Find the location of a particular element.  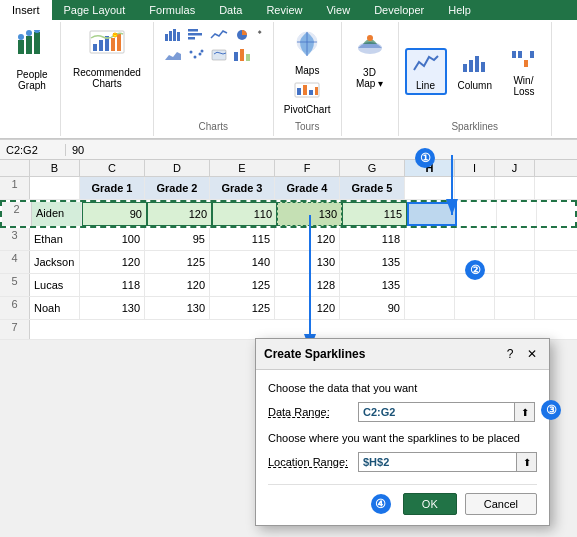

tab-developer: Developer is located at coordinates (399, 10).